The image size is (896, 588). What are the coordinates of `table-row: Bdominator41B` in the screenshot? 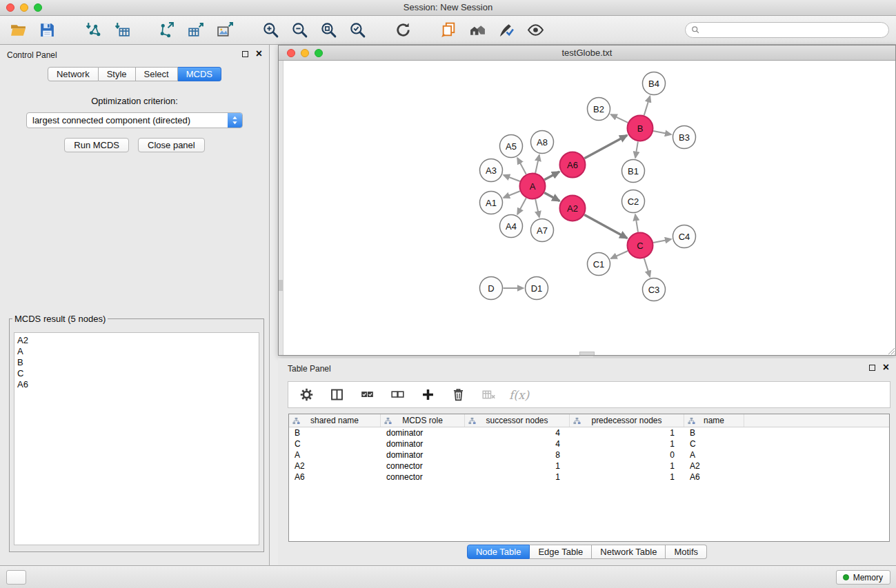 It's located at (589, 433).